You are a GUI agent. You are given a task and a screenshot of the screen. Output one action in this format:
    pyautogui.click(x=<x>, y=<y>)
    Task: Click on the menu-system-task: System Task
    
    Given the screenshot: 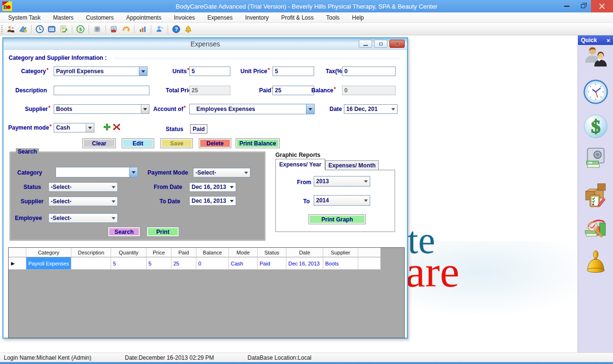 What is the action you would take?
    pyautogui.click(x=24, y=18)
    